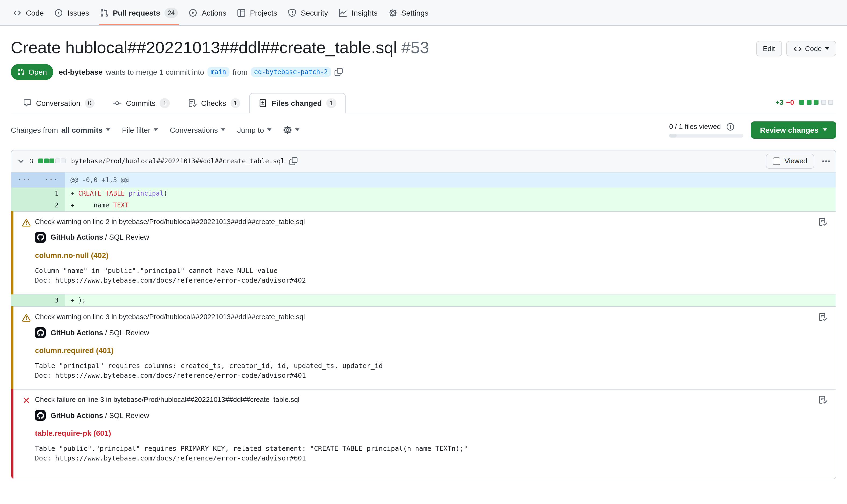 The image size is (847, 504). Describe the element at coordinates (78, 13) in the screenshot. I see `nav-label: Issues` at that location.